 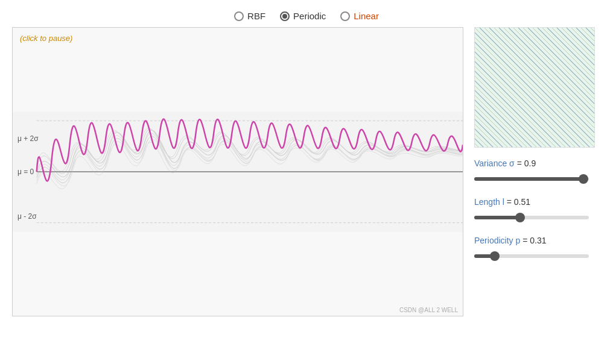 What do you see at coordinates (495, 163) in the screenshot?
I see `variance-name: Variance σ` at bounding box center [495, 163].